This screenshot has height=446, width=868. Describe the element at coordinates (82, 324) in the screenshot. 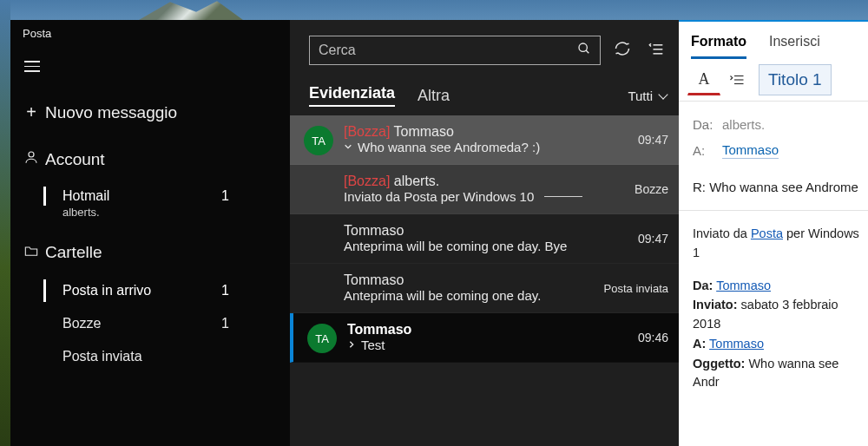

I see `folder-label: Bozze` at that location.